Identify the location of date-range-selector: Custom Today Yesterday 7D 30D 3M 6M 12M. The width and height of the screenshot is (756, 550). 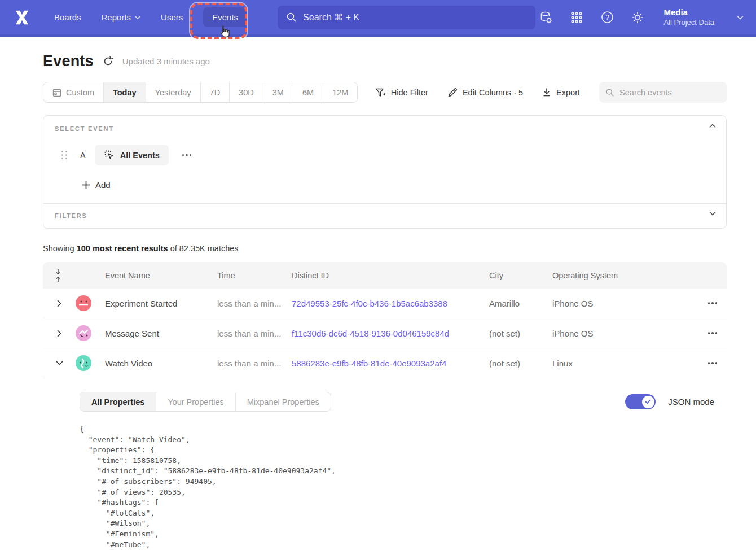
(200, 93).